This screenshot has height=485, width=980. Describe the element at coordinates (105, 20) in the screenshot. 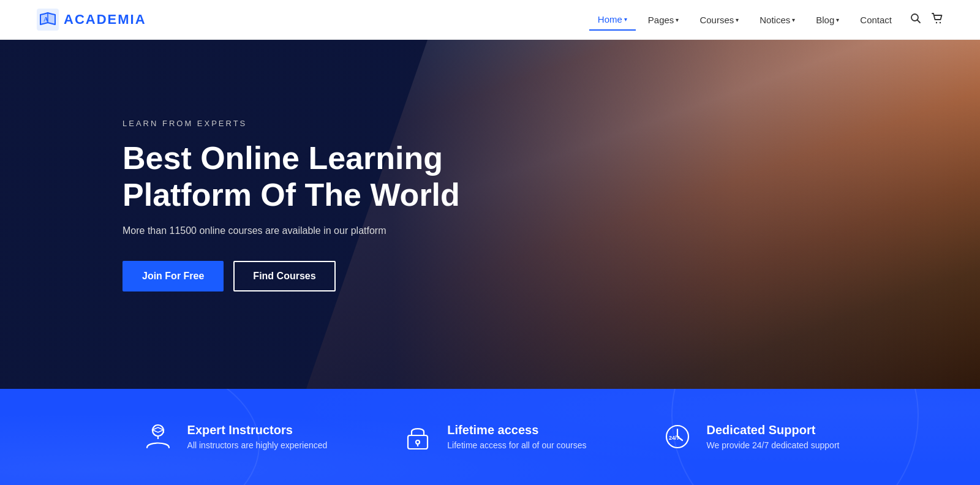

I see `logo-text: ACADEMIA` at that location.